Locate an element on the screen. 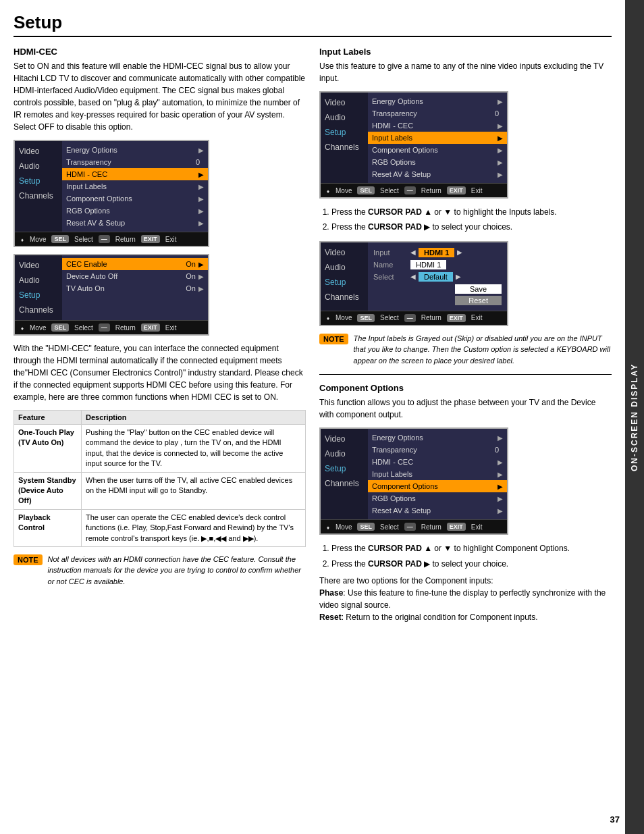 This screenshot has width=644, height=834. tv-menu-ns-left: Video Audio Setup Channels is located at coordinates (344, 277).